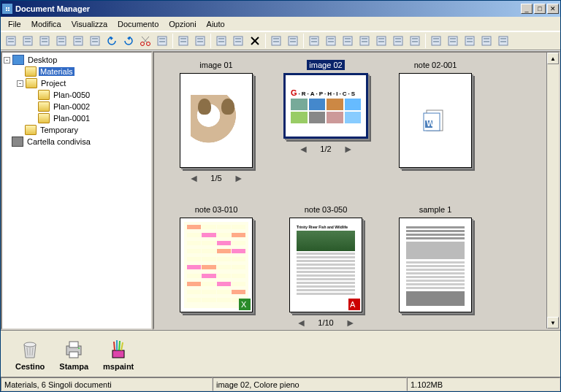 This screenshot has height=392, width=561. I want to click on launch-cestino: Cestino, so click(30, 354).